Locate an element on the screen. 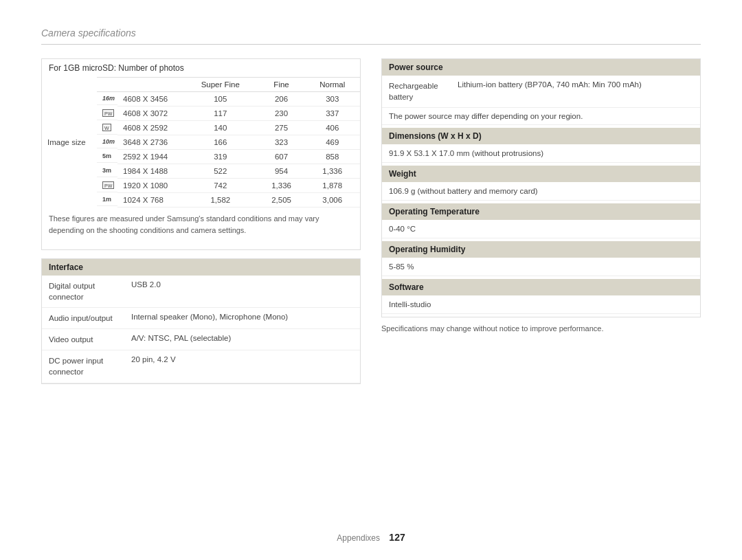  interface-label: DC power input connector is located at coordinates (90, 366).